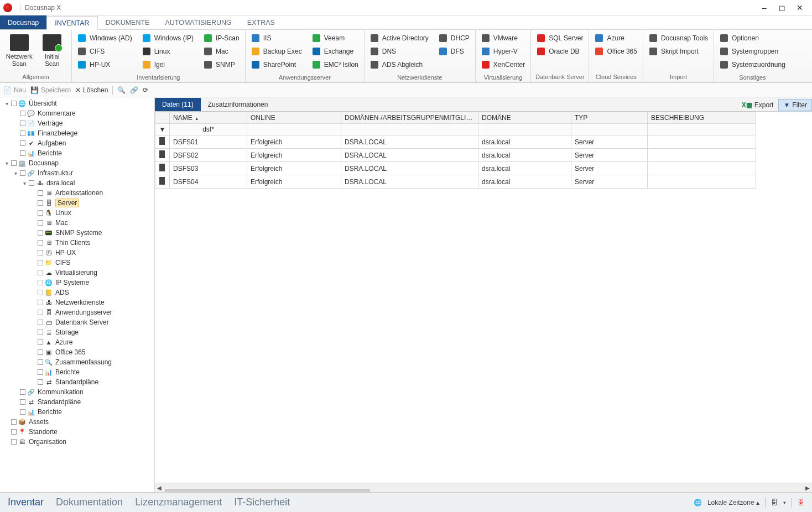 This screenshot has width=812, height=512. Describe the element at coordinates (178, 502) in the screenshot. I see `footer-lizenz: Lizenzmanagement` at that location.